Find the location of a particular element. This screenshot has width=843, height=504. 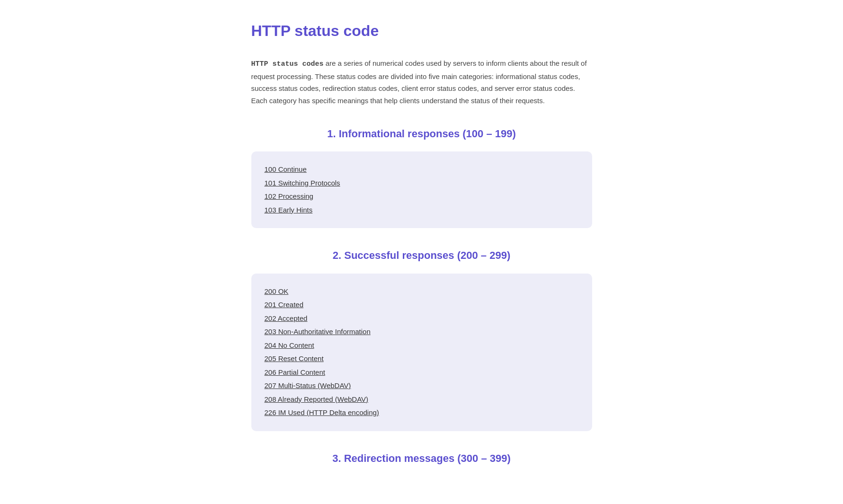

status-link-102: 102 Processing is located at coordinates (422, 197).